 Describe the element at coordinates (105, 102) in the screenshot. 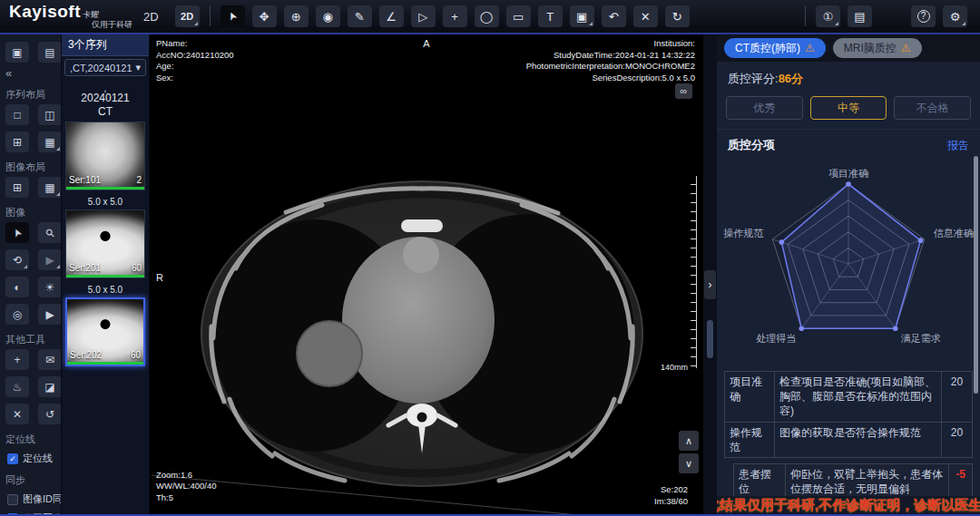

I see `study-caption: , 20240121 CT` at that location.